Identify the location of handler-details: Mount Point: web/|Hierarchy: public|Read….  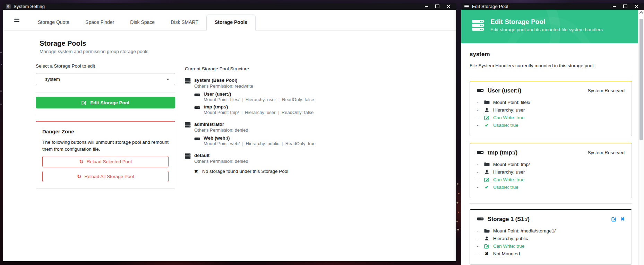
(259, 144).